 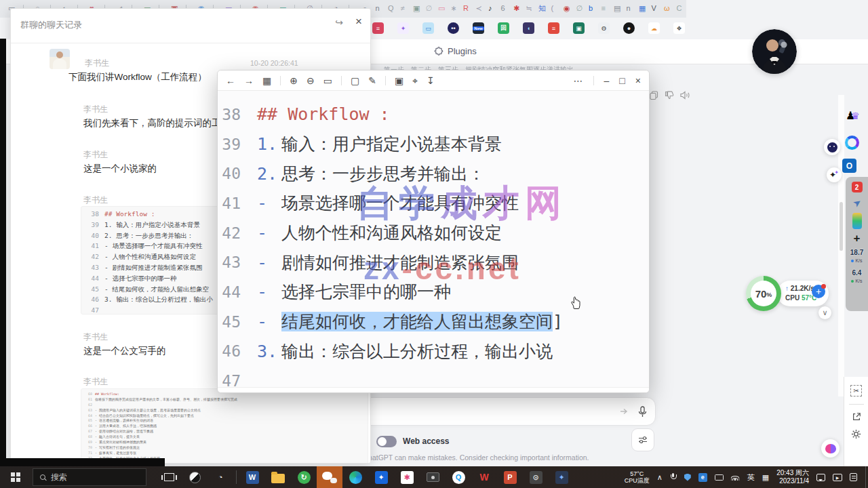 What do you see at coordinates (381, 477) in the screenshot?
I see `taskbar-pin-app-blue: ✦` at bounding box center [381, 477].